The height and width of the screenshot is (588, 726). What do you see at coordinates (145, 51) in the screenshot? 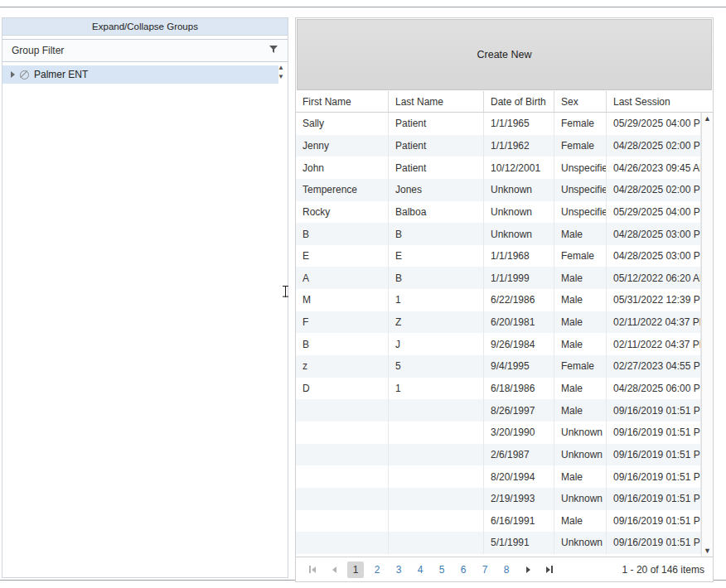
I see `group-filter-box: Group Filter` at bounding box center [145, 51].